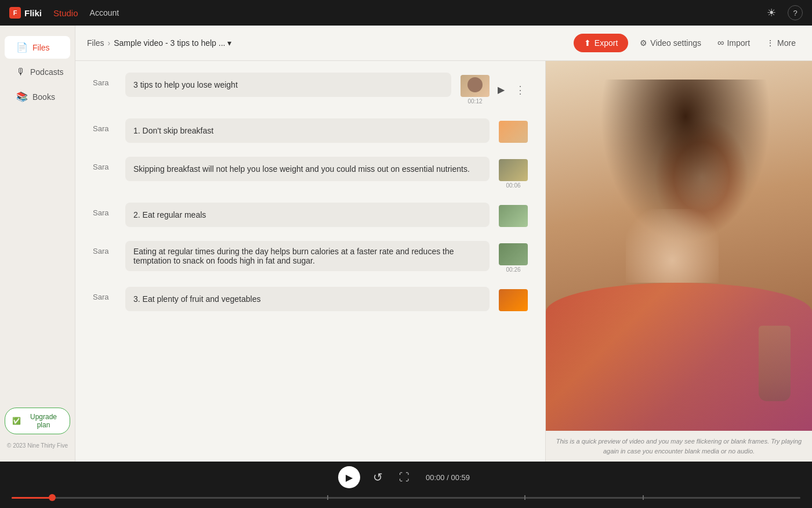 This screenshot has height=508, width=812. I want to click on sidebar-item-podcasts: 🎙 Podcasts, so click(37, 72).